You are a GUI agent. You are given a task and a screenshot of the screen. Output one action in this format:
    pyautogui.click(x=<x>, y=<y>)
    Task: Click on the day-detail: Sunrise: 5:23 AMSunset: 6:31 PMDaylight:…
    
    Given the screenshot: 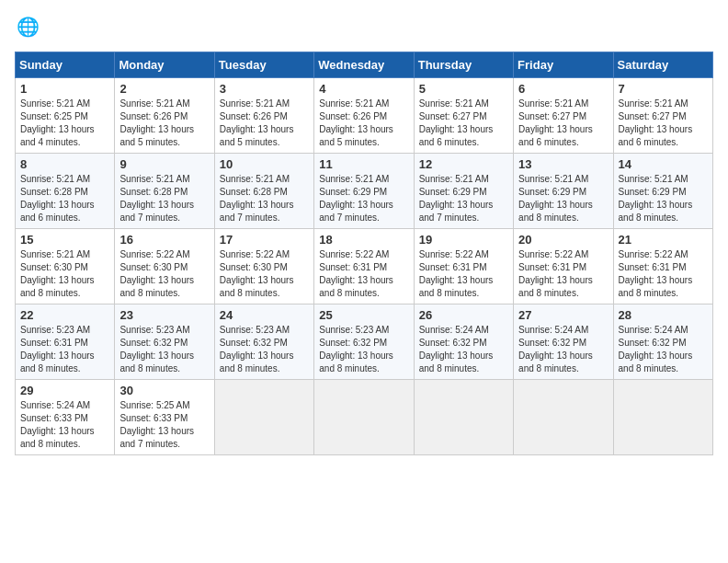 What is the action you would take?
    pyautogui.click(x=57, y=350)
    